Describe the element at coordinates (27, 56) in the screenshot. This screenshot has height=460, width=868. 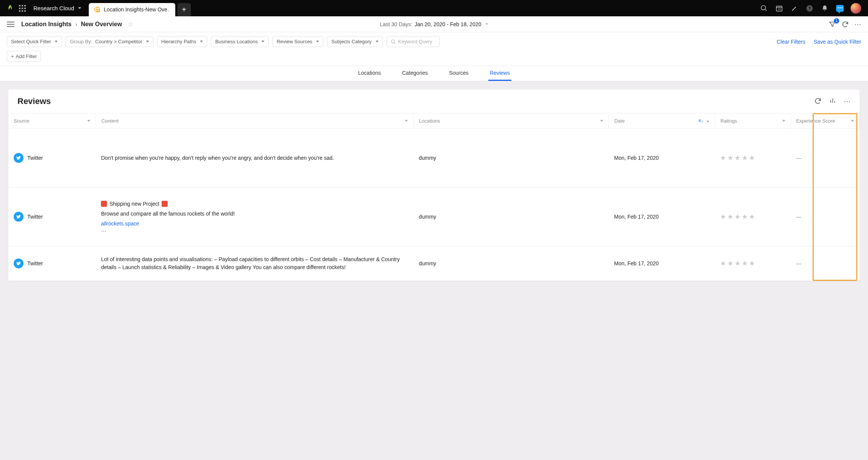
I see `add-filter-label: Add Filter` at that location.